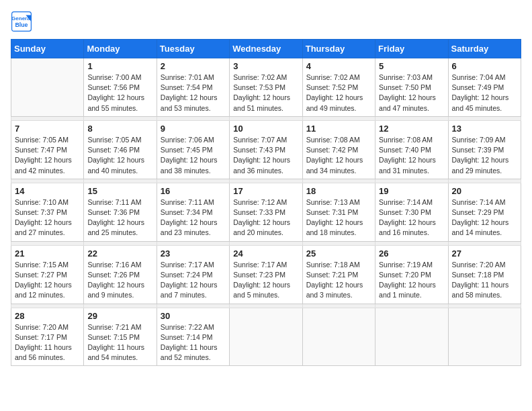 The width and height of the screenshot is (532, 411). Describe the element at coordinates (411, 66) in the screenshot. I see `day-number: 5` at that location.